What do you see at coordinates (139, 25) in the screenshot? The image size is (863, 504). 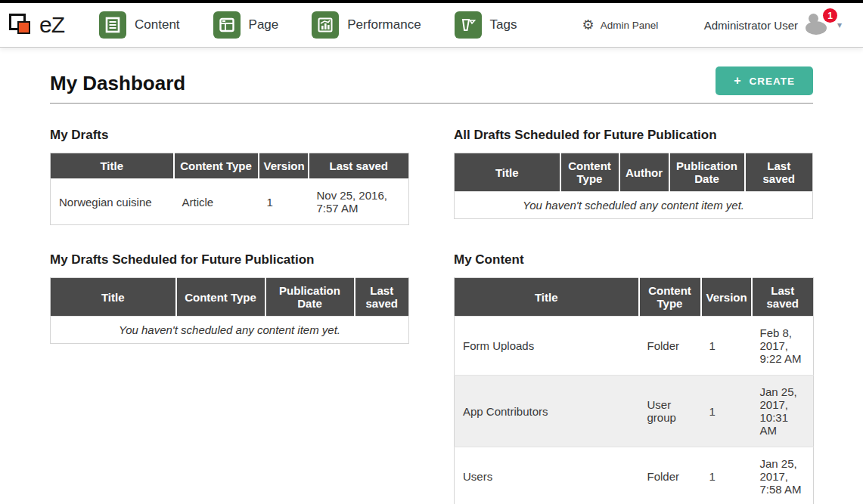 I see `nav-item-content: Content` at bounding box center [139, 25].